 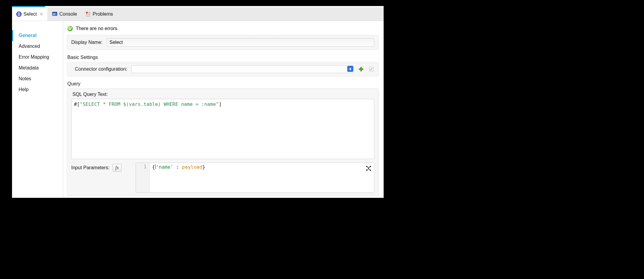 What do you see at coordinates (64, 14) in the screenshot?
I see `tab-console: Console` at bounding box center [64, 14].